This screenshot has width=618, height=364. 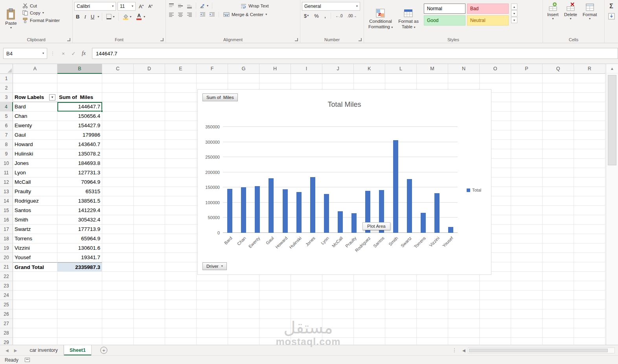 I want to click on sheet-nav-right-icon: ▶, so click(x=16, y=350).